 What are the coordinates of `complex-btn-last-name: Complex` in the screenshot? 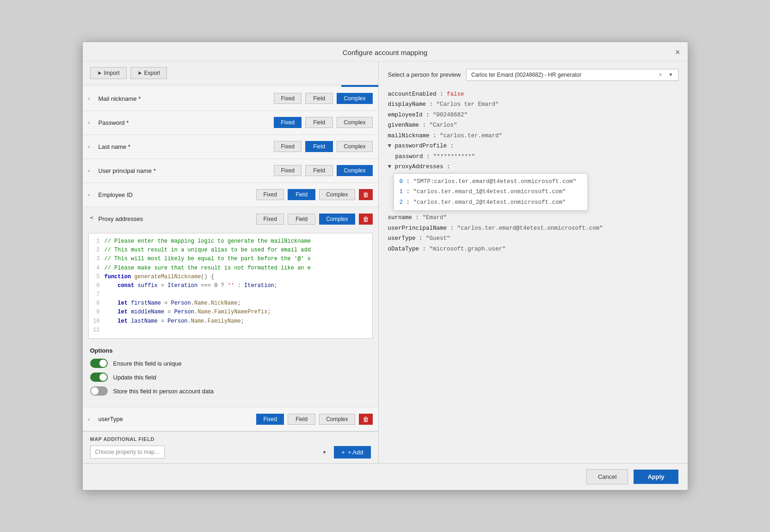 It's located at (354, 147).